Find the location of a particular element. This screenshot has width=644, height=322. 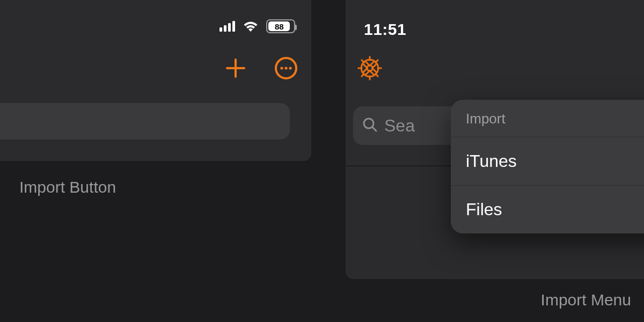

more-icon is located at coordinates (286, 68).